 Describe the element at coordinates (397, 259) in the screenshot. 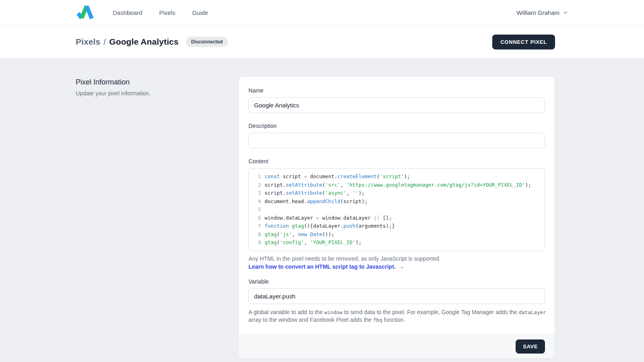

I see `content-note: Any HTML in the pixel needs to be remove…` at that location.